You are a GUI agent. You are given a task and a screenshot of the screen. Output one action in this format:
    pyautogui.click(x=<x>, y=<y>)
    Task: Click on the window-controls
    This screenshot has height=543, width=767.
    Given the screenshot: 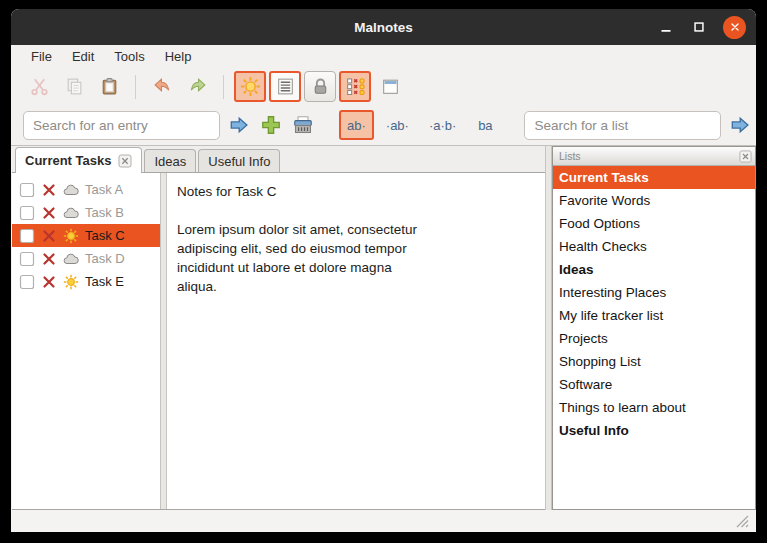 What is the action you would take?
    pyautogui.click(x=702, y=27)
    